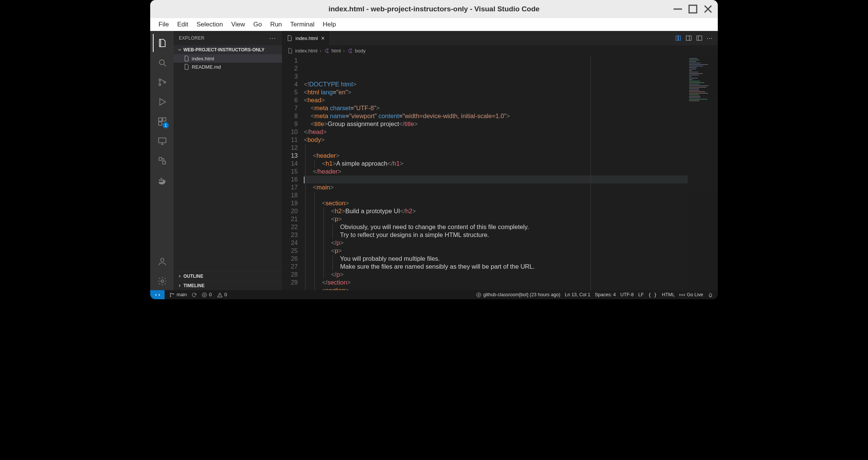 This screenshot has width=868, height=460. Describe the element at coordinates (496, 148) in the screenshot. I see `code-line-9: │` at that location.